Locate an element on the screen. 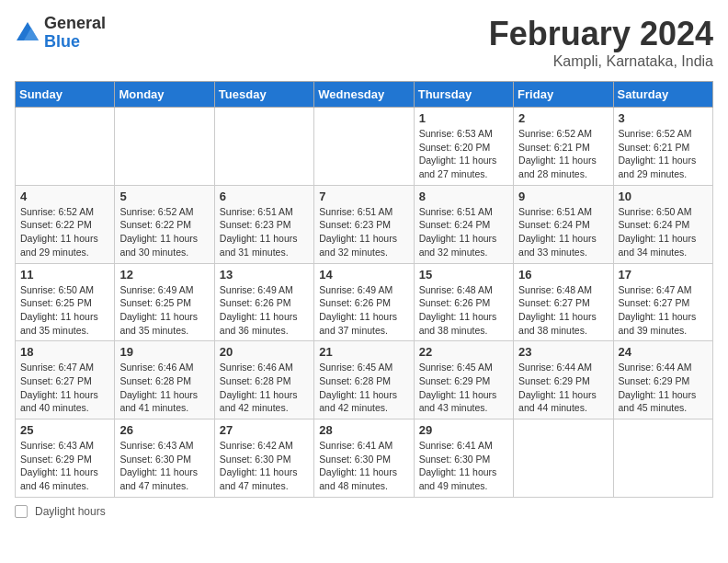 This screenshot has width=728, height=563. week-row-4: 18Sunrise: 6:47 AM Sunset: 6:27 PM Dayli… is located at coordinates (364, 381).